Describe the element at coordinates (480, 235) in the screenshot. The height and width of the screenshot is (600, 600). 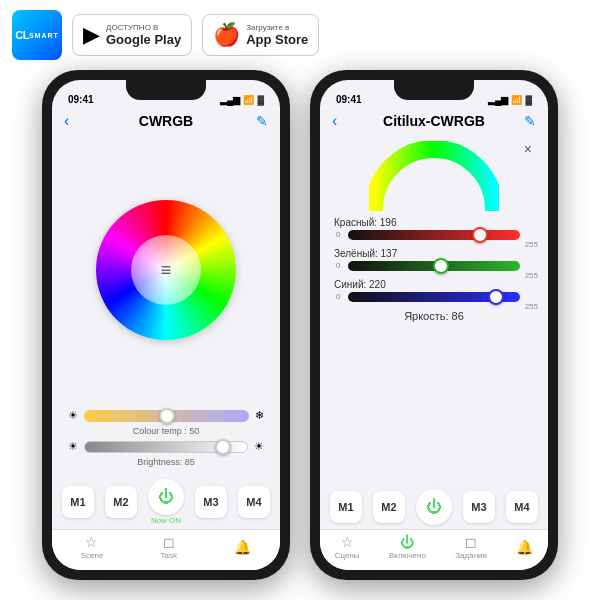
I see `red-thumb` at that location.